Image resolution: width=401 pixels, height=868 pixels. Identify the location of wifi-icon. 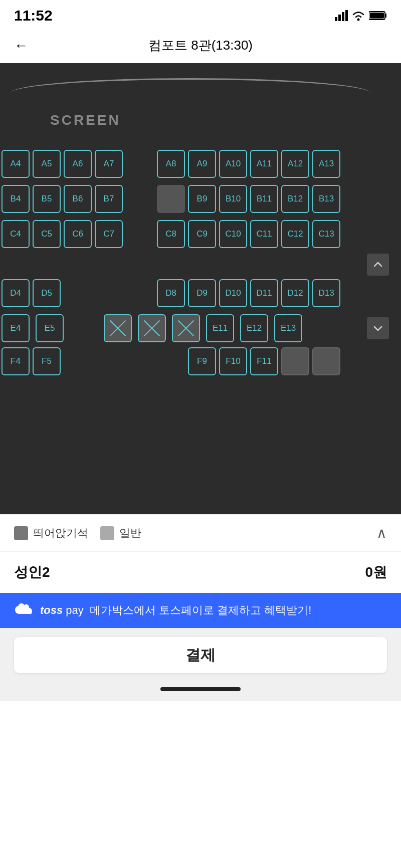
(358, 16).